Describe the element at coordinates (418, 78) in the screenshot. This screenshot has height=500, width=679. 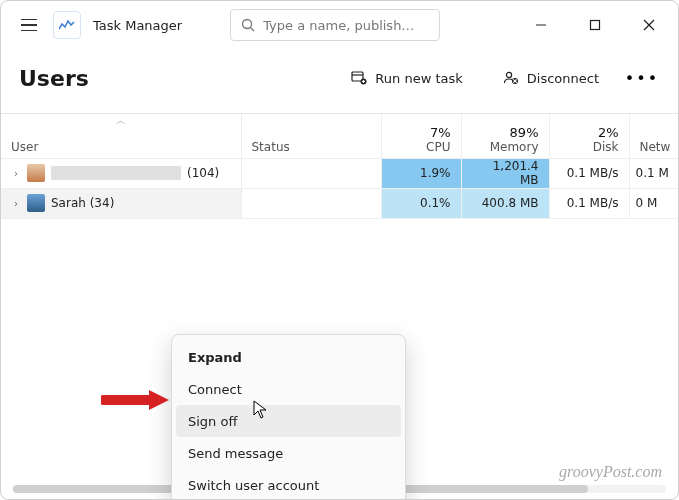
I see `run-new-task-label: Run new task` at that location.